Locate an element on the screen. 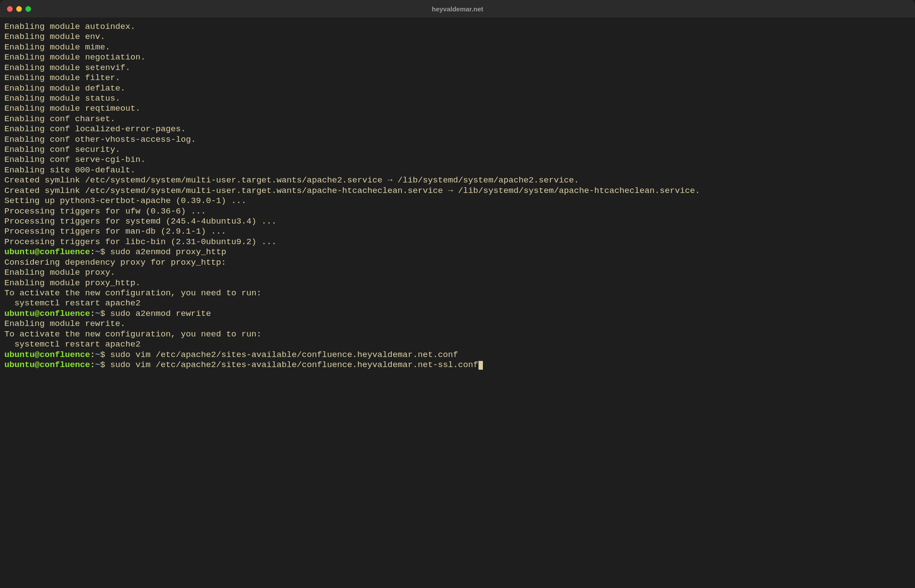 The image size is (915, 588). terminal-output-line: Processing triggers for systemd (245.4-4… is located at coordinates (458, 221).